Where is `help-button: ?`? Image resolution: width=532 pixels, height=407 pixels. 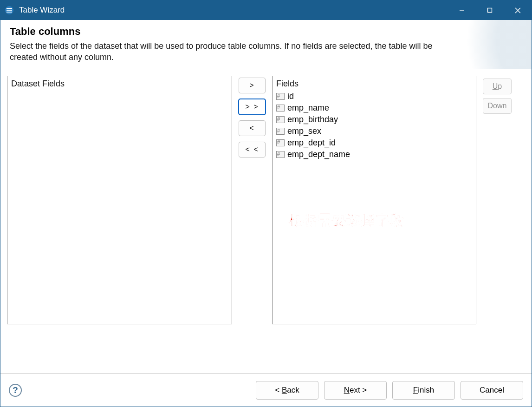
help-button: ? is located at coordinates (15, 390).